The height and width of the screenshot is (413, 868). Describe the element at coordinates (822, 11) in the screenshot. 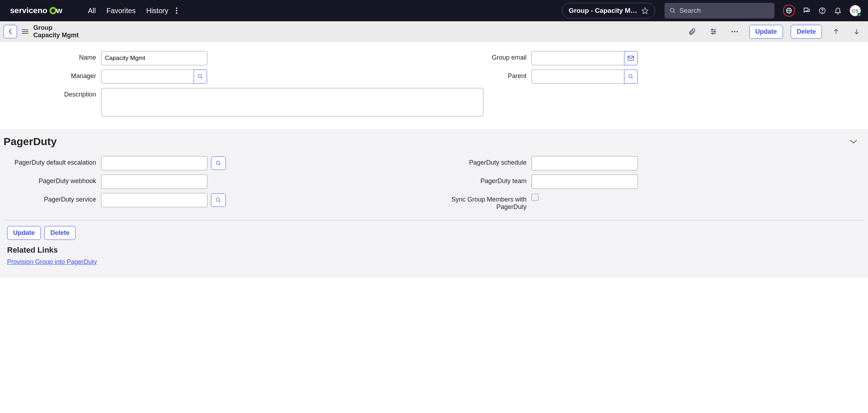

I see `header-icons: CS` at that location.